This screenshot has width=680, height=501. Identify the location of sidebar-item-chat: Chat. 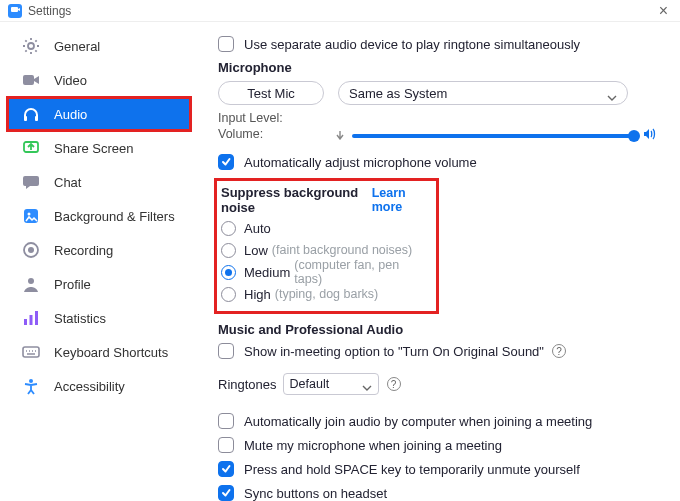
(99, 182).